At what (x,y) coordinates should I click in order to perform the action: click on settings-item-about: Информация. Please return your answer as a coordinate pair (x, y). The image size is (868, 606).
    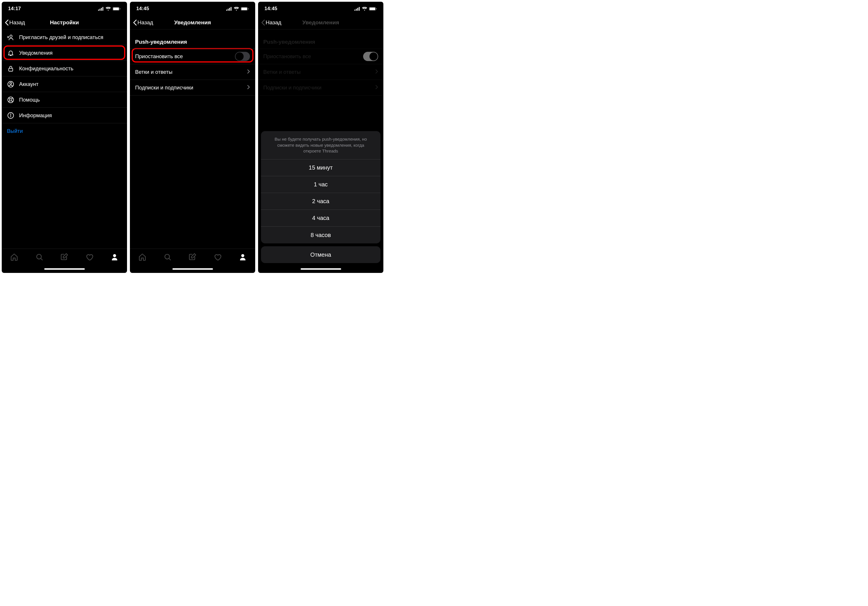
    Looking at the image, I should click on (64, 116).